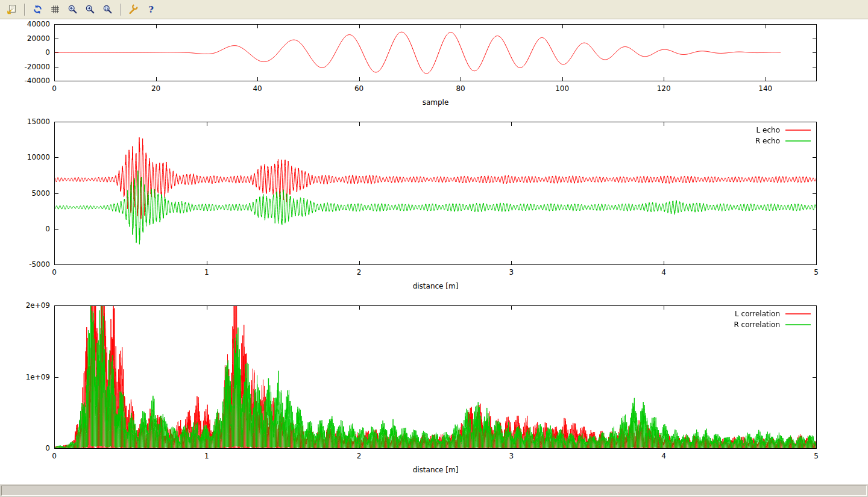 The image size is (868, 497). What do you see at coordinates (461, 89) in the screenshot?
I see `x-tick-label: 80` at bounding box center [461, 89].